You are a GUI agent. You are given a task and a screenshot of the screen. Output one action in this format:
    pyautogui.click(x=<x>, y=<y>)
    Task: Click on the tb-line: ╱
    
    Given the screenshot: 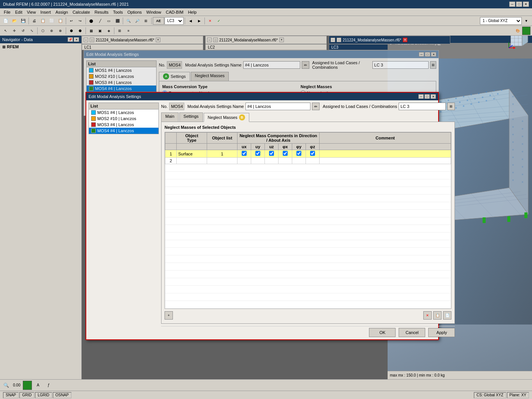 What is the action you would take?
    pyautogui.click(x=100, y=21)
    